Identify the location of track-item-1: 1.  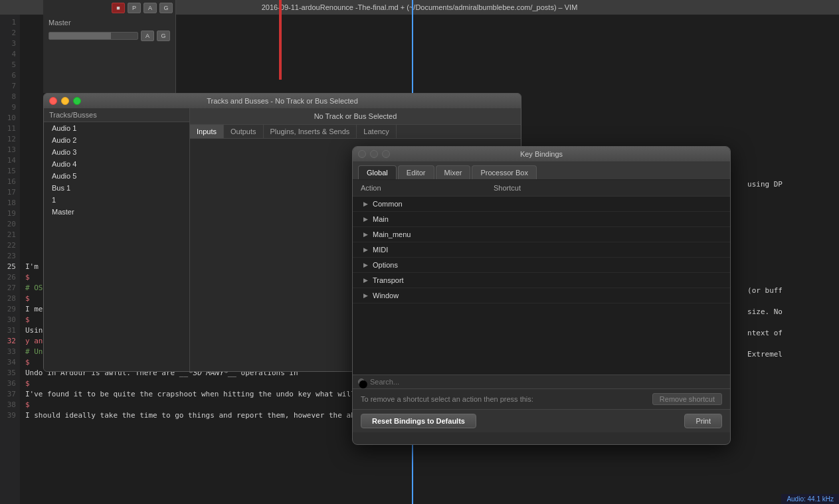
(117, 200).